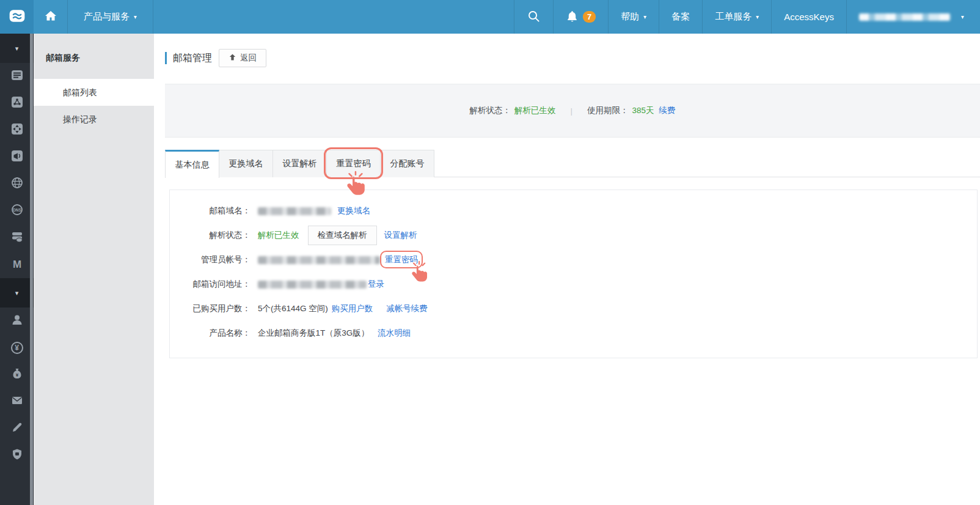 The image size is (980, 505). I want to click on sidebar-group1-collapse: ▾, so click(17, 48).